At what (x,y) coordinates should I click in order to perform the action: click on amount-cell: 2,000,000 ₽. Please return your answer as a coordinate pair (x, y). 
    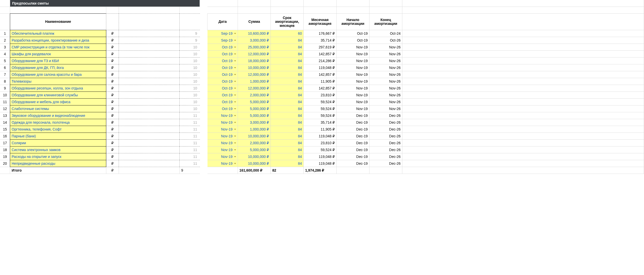
    Looking at the image, I should click on (254, 143).